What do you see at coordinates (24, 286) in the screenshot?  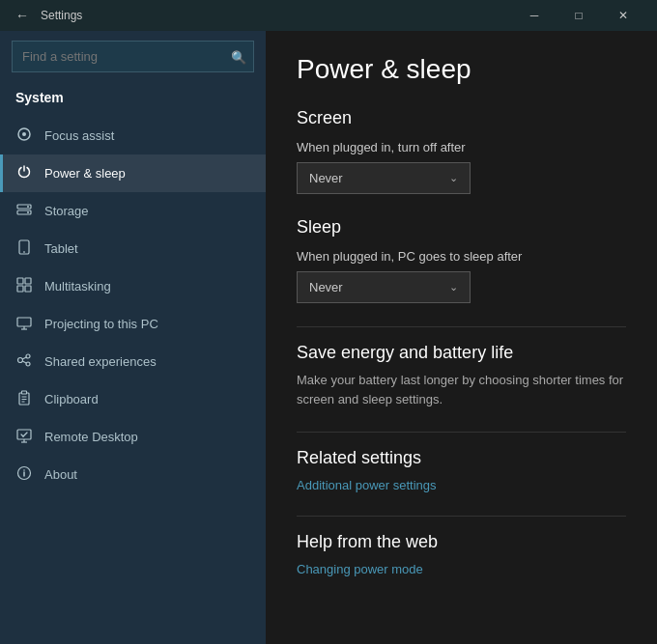 I see `multitasking-icon` at bounding box center [24, 286].